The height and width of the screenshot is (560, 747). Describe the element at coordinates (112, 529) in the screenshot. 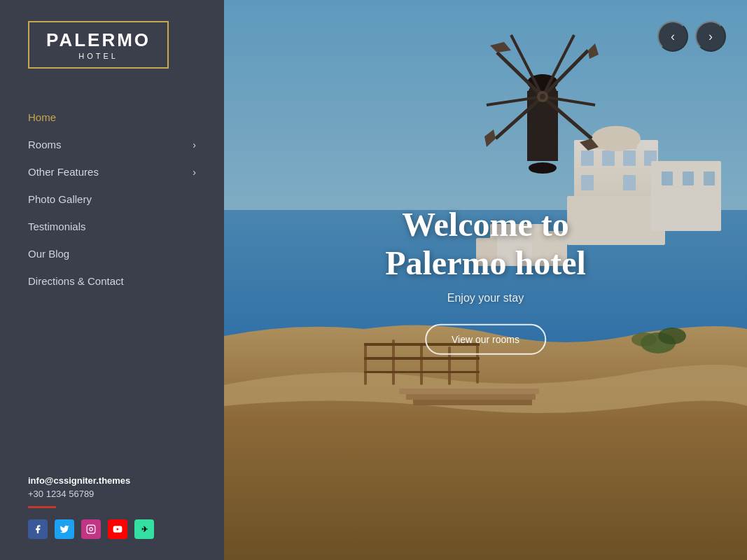

I see `social-icons-group: ✈` at that location.